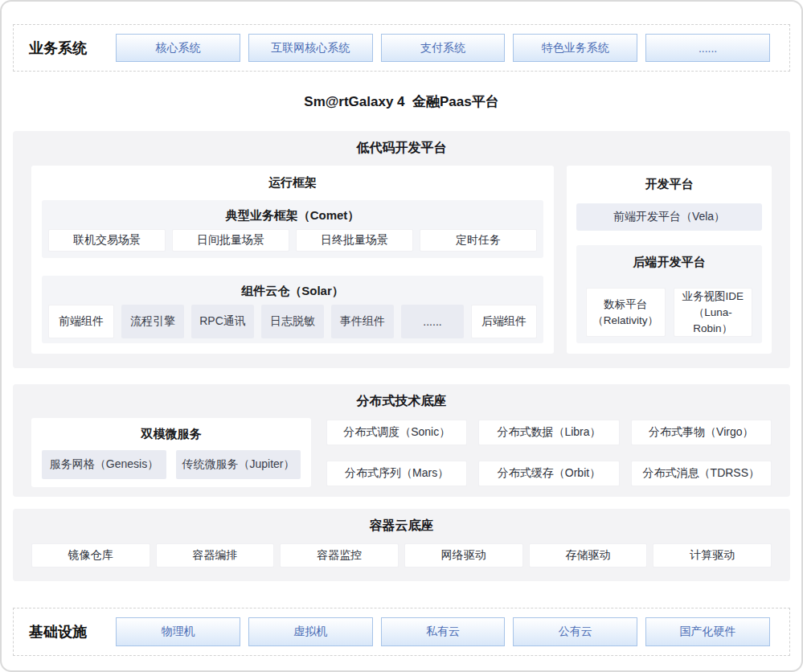  I want to click on business-system-special: 特色业务系统, so click(576, 48).